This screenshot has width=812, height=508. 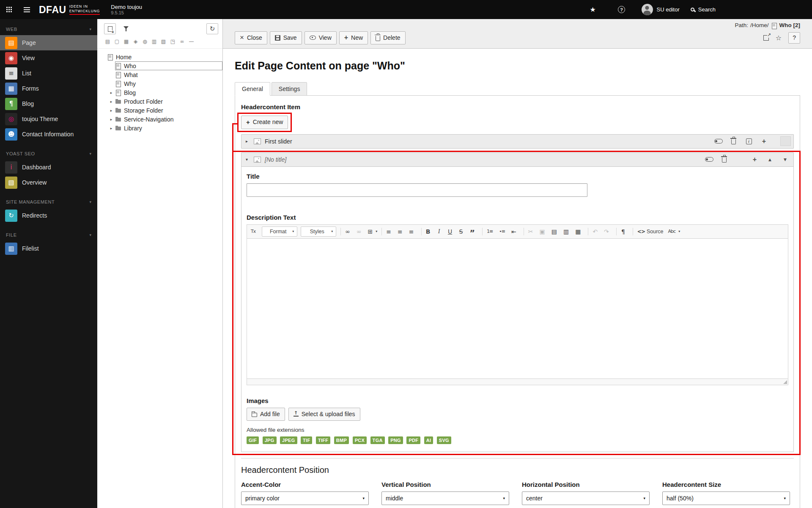 What do you see at coordinates (27, 9) in the screenshot?
I see `toolbar-list-button` at bounding box center [27, 9].